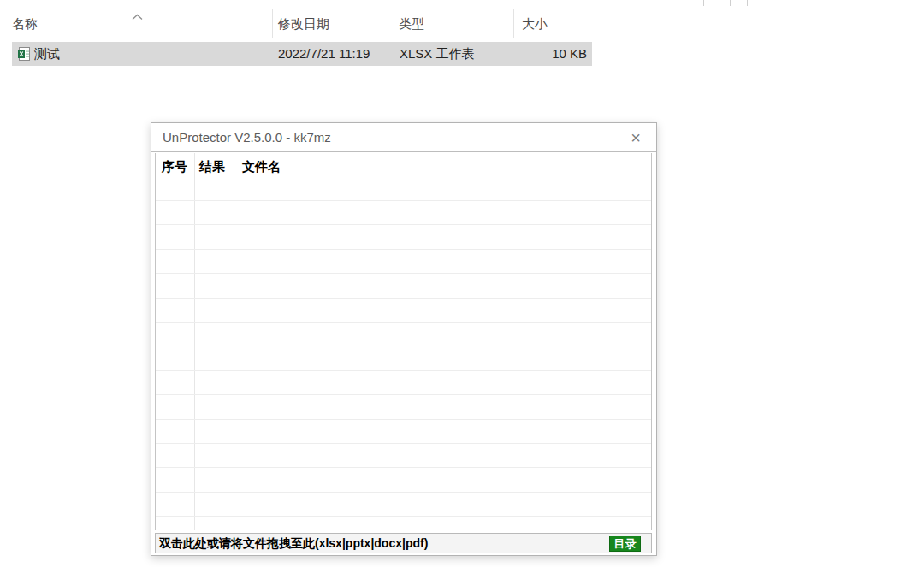 The image size is (924, 574). What do you see at coordinates (412, 24) in the screenshot?
I see `column-header-type: 类型` at bounding box center [412, 24].